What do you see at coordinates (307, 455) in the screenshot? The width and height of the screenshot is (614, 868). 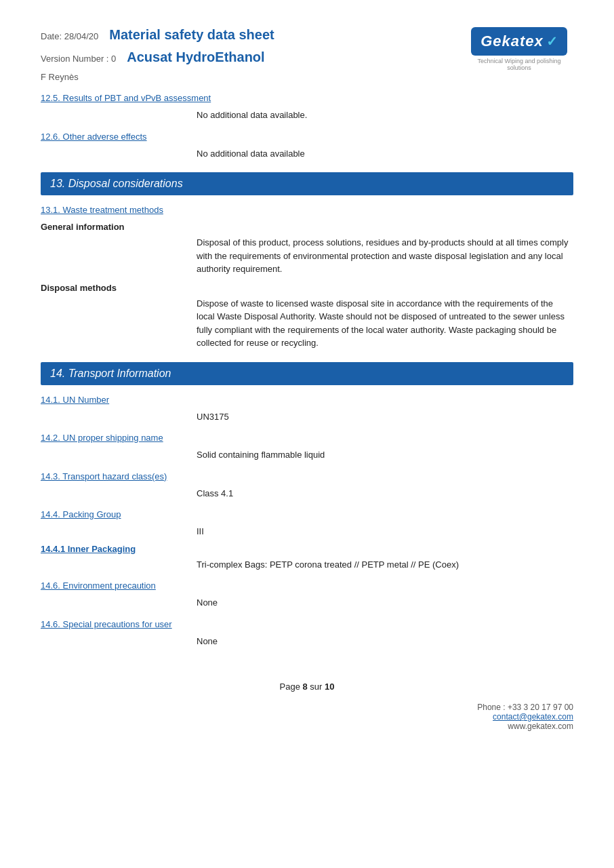 I see `section-14-2-content: Solid containing flammable liquid` at bounding box center [307, 455].